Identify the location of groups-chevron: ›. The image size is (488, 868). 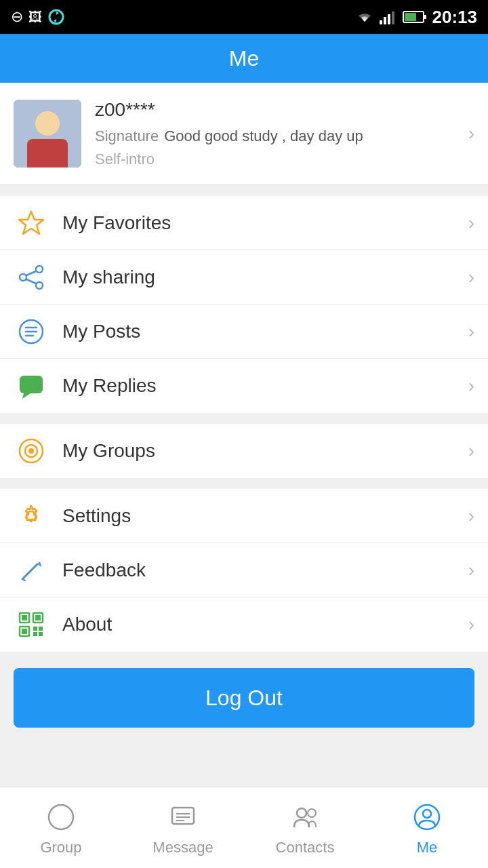
(472, 451).